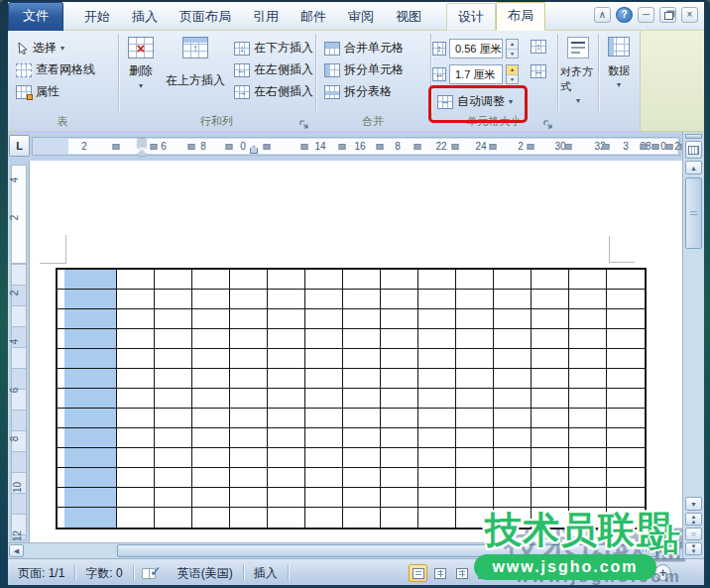 This screenshot has height=588, width=710. Describe the element at coordinates (484, 573) in the screenshot. I see `outline-view-button` at that location.